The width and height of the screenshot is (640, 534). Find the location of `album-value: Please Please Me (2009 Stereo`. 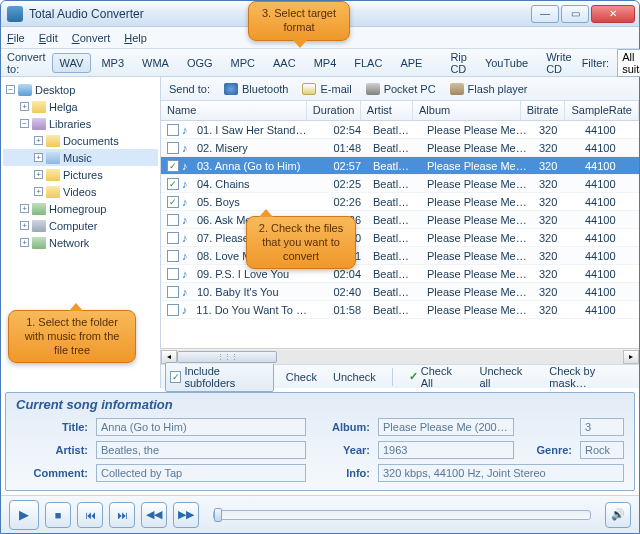

album-value: Please Please Me (2009 Stereo is located at coordinates (446, 427).